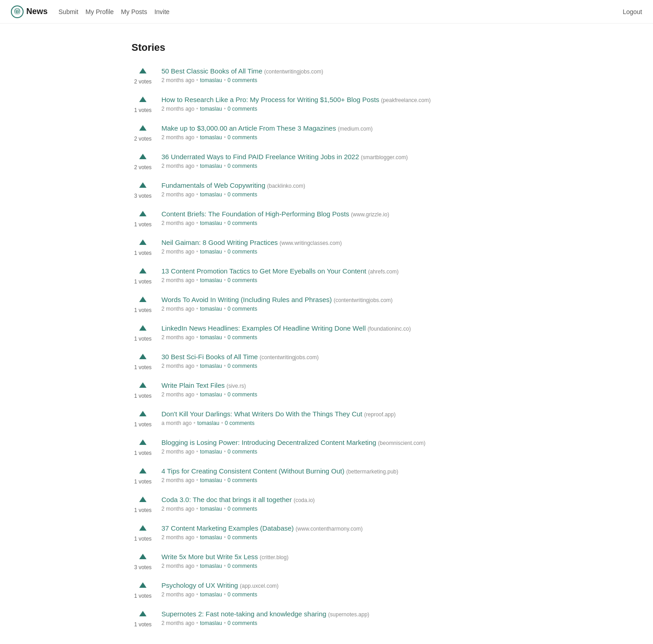 The image size is (653, 644). Describe the element at coordinates (260, 157) in the screenshot. I see `story-title-link: 36 Underrated Ways to Find PAID Freelanc…` at that location.